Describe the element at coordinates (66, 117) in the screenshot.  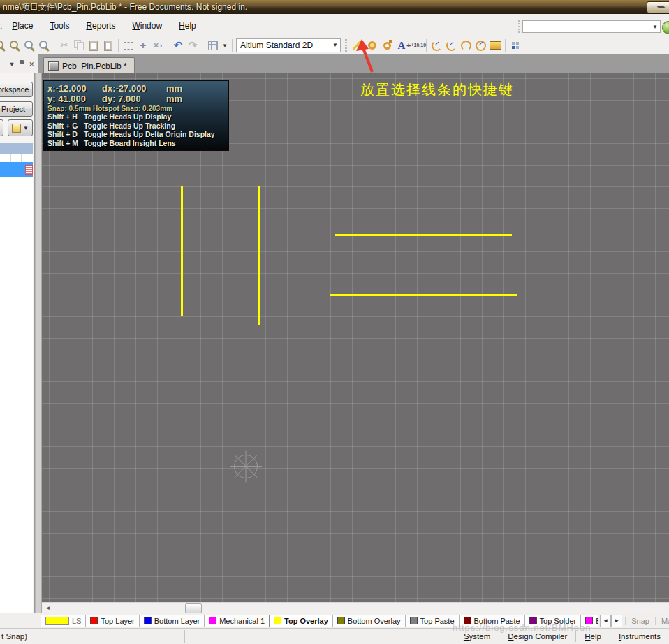
I see `hud-shortcut-key: Shift + H` at that location.